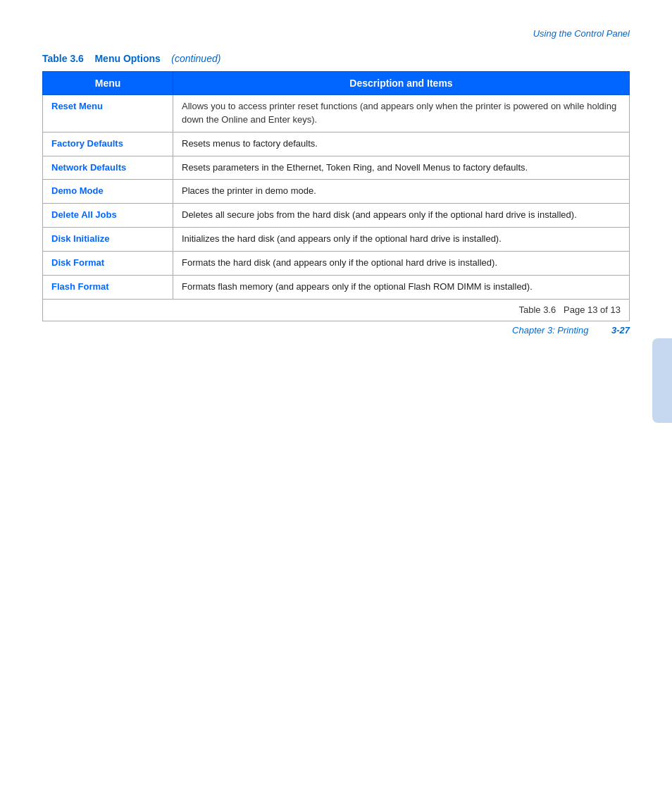 This screenshot has width=672, height=807. Describe the element at coordinates (402, 168) in the screenshot. I see `network-defaults-desc-cell: Resets parameters in the Ethernet, Token…` at that location.